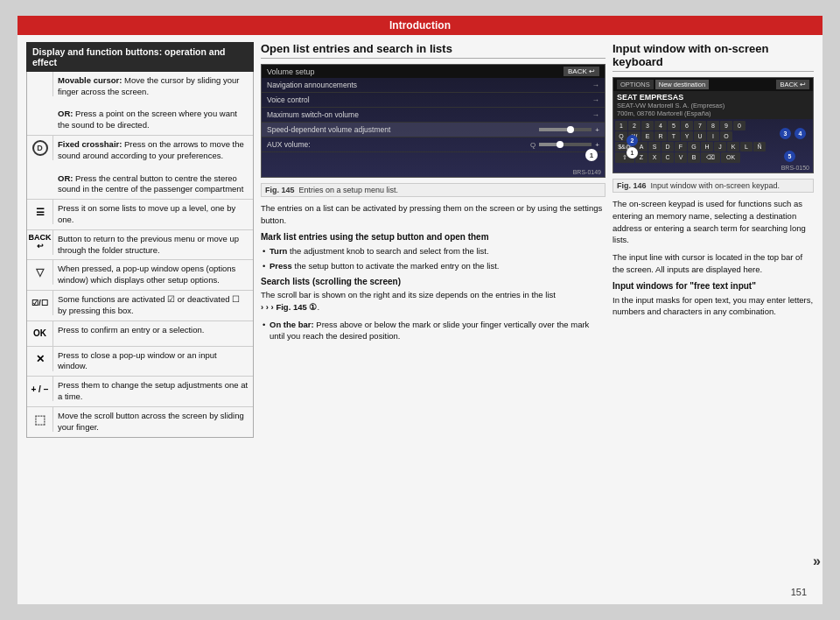 Image resolution: width=840 pixels, height=620 pixels. What do you see at coordinates (817, 561) in the screenshot?
I see `chevron-right-icon: »` at bounding box center [817, 561].